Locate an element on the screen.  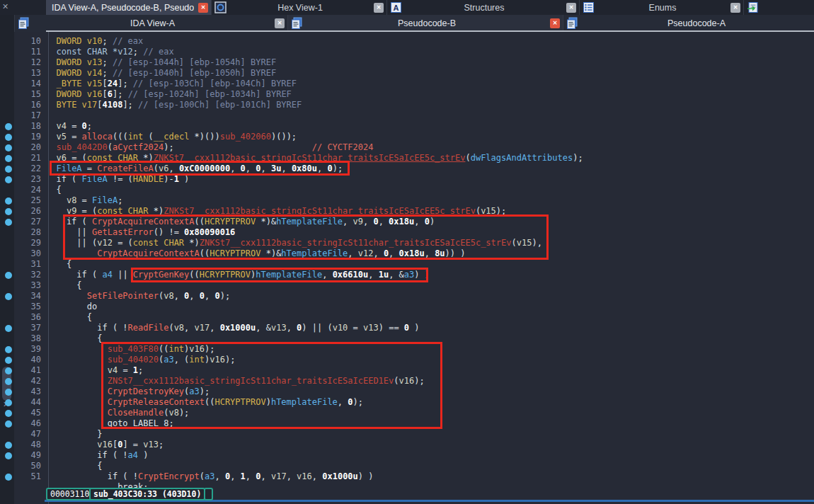
gutter-line: 40 is located at coordinates (21, 360).